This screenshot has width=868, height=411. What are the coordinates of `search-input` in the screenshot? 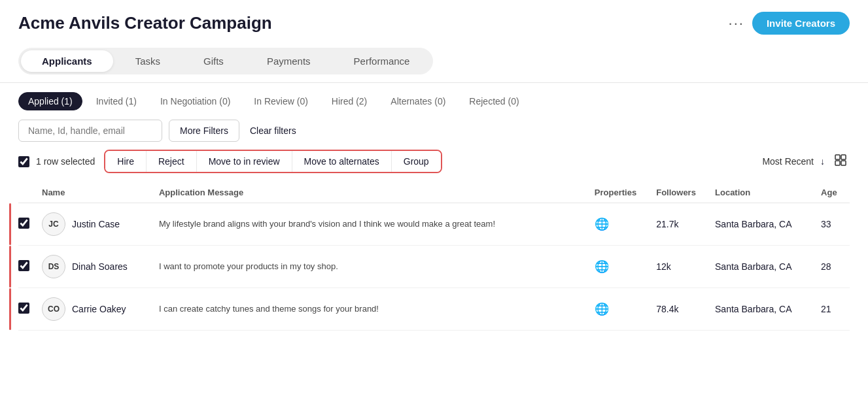 It's located at (90, 131).